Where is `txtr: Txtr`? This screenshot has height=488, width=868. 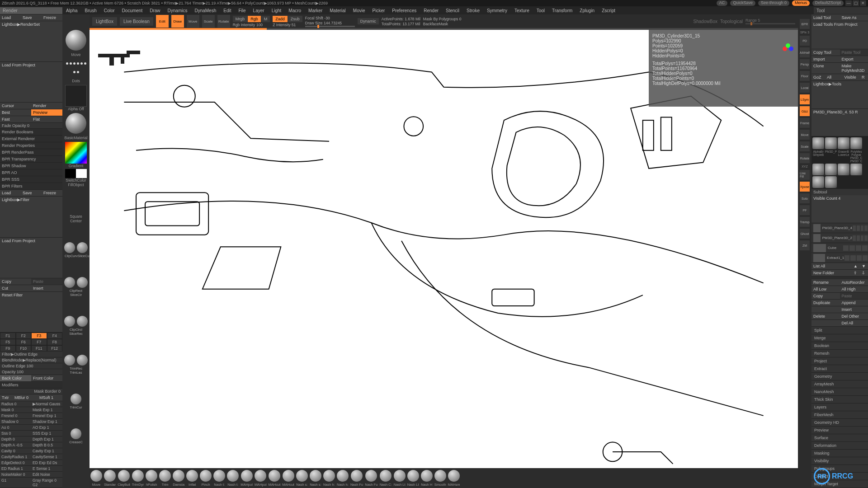 txtr: Txtr is located at coordinates (6, 398).